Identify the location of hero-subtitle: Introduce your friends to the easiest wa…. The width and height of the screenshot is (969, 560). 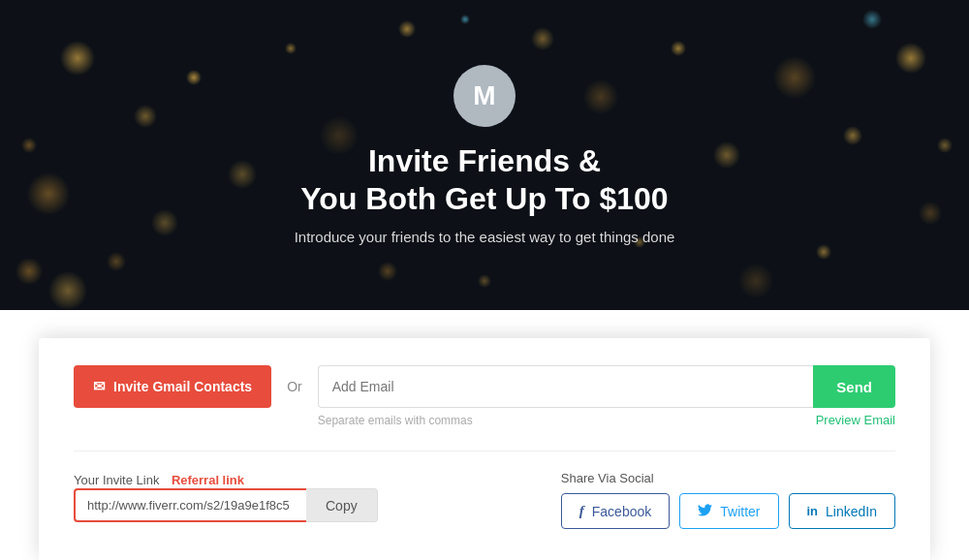
(484, 236).